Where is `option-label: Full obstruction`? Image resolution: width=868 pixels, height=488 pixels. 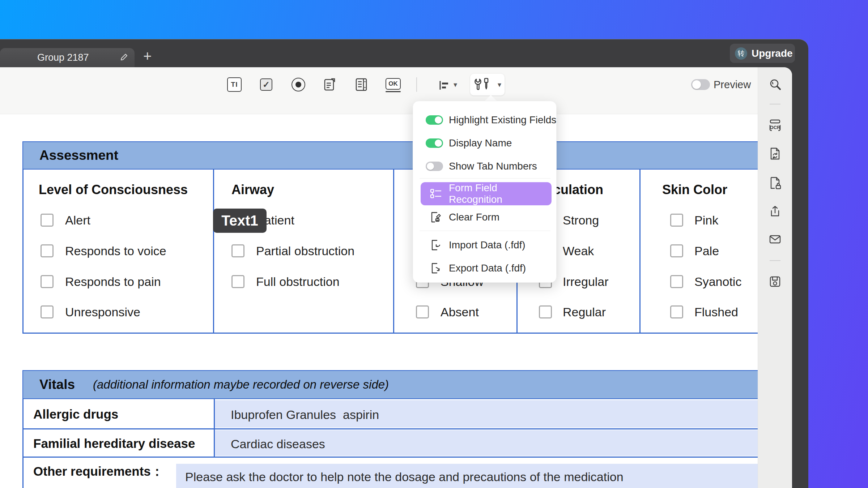 option-label: Full obstruction is located at coordinates (298, 282).